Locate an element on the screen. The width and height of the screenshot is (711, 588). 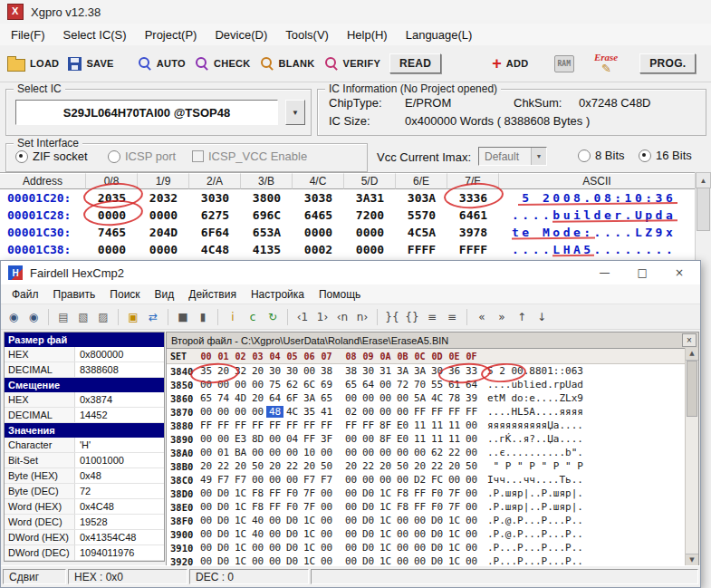
byte-cell: F8 is located at coordinates (257, 507).